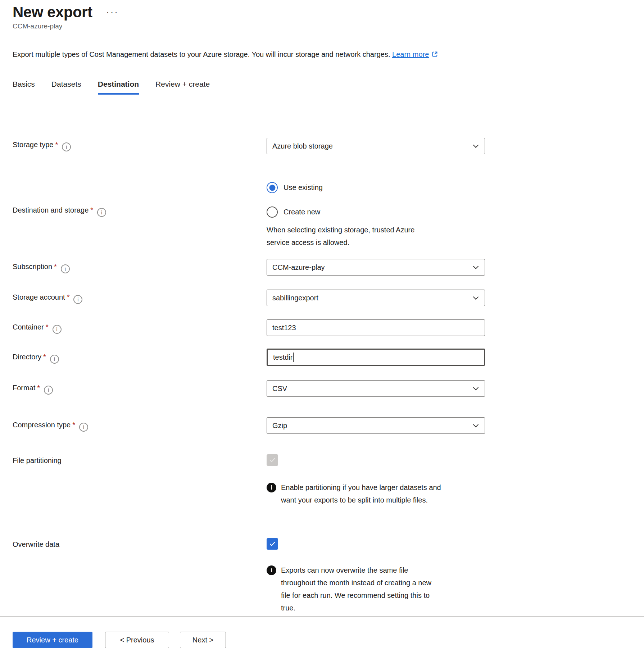 The image size is (644, 659). Describe the element at coordinates (376, 388) in the screenshot. I see `format-select: CSV` at that location.